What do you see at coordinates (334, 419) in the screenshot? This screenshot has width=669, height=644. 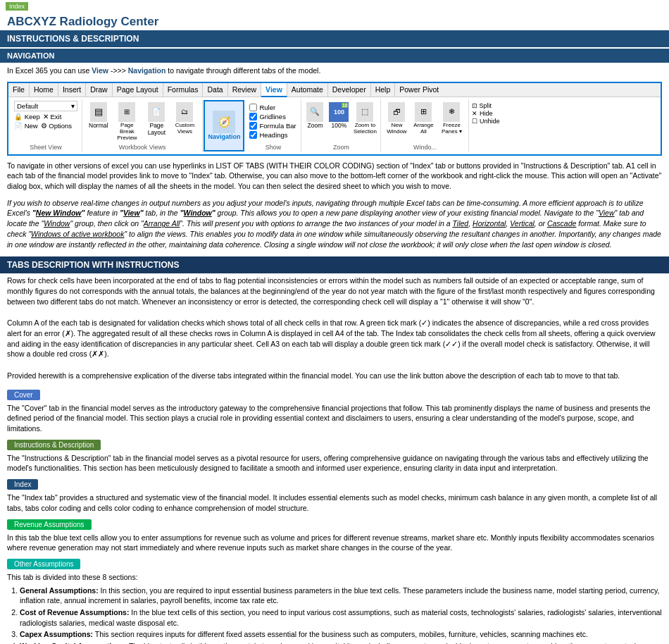 I see `cover-text: The "Cover" tab in the financial model s…` at bounding box center [334, 419].